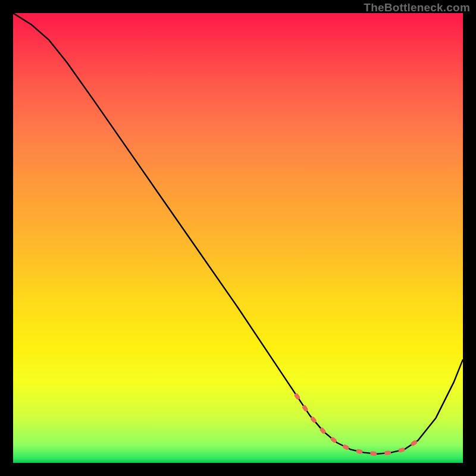 This screenshot has width=476, height=476. I want to click on valley-marker-dashed, so click(357, 425).